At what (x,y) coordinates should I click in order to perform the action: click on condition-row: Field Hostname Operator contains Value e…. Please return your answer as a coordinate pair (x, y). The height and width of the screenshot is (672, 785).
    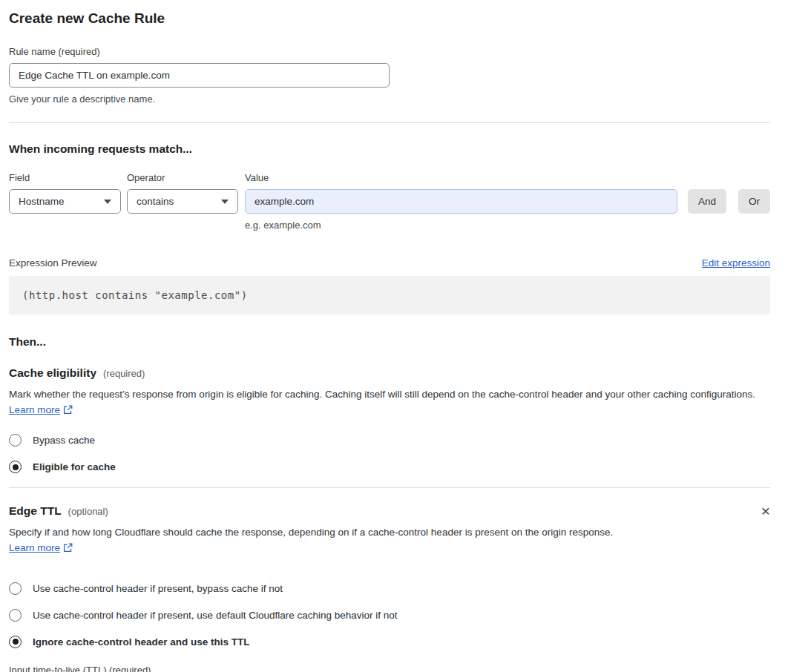
    Looking at the image, I should click on (390, 202).